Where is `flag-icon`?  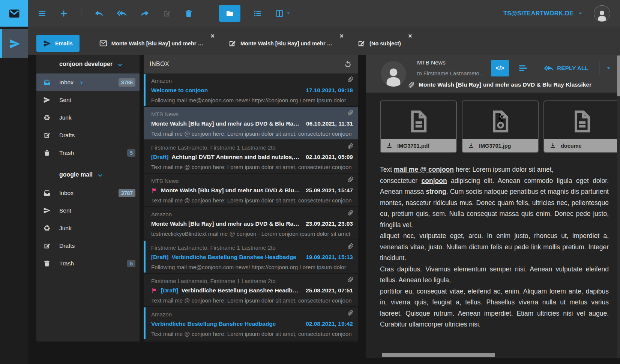
flag-icon is located at coordinates (155, 291).